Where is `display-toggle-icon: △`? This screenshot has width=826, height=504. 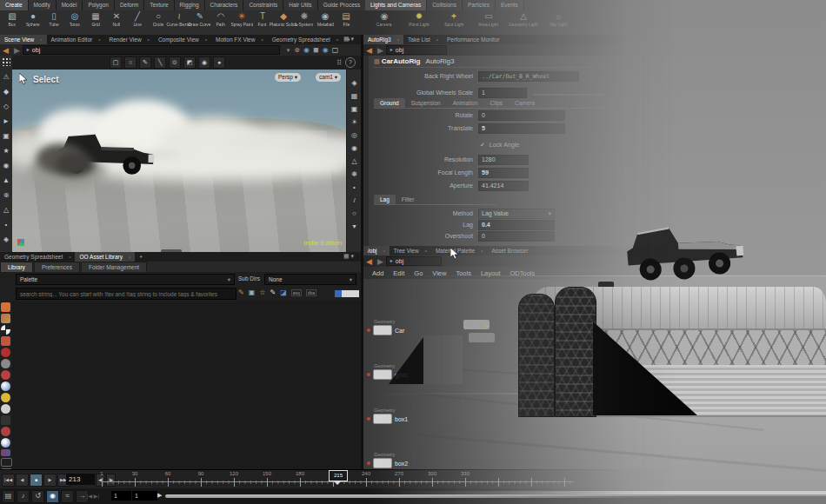
display-toggle-icon: △ is located at coordinates (355, 162).